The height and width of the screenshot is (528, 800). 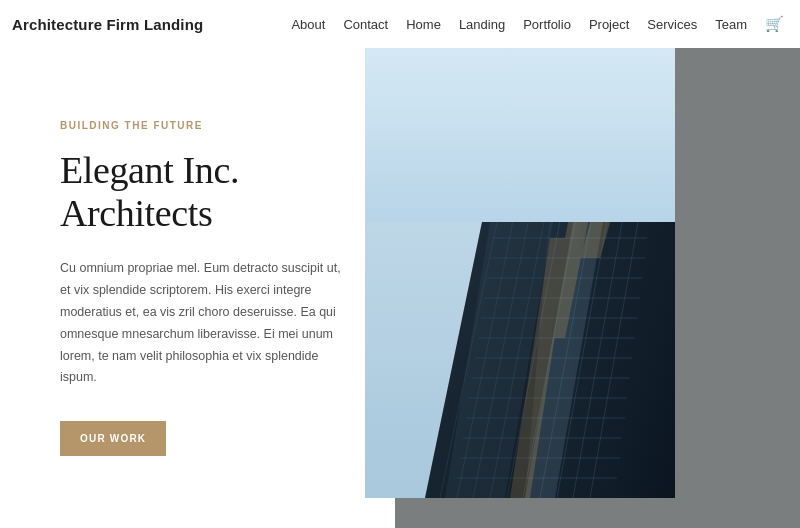 What do you see at coordinates (538, 24) in the screenshot?
I see `main-nav: AboutContactHomeLandingPortfolioProjectS…` at bounding box center [538, 24].